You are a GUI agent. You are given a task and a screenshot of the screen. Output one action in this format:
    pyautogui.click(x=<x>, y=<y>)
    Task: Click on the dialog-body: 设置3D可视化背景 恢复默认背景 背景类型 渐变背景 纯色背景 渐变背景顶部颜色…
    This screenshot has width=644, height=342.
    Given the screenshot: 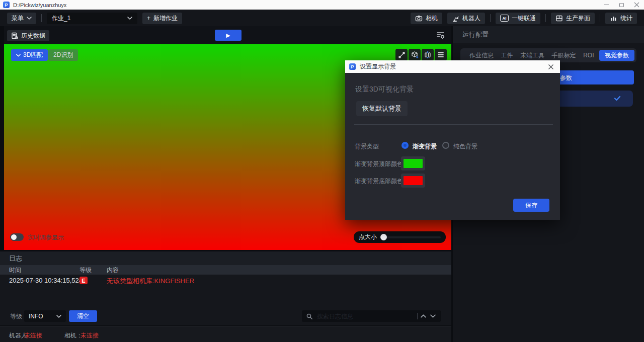 What is the action you would take?
    pyautogui.click(x=453, y=146)
    